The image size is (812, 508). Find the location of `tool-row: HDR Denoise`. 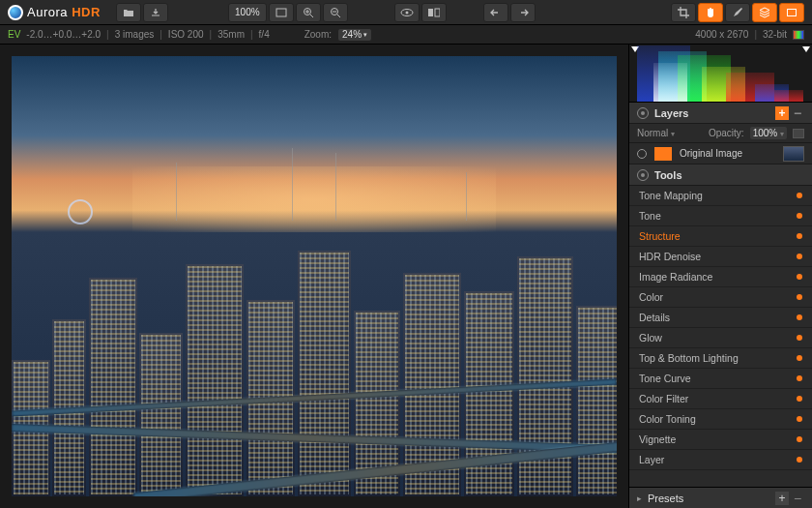

tool-row: HDR Denoise is located at coordinates (721, 257).